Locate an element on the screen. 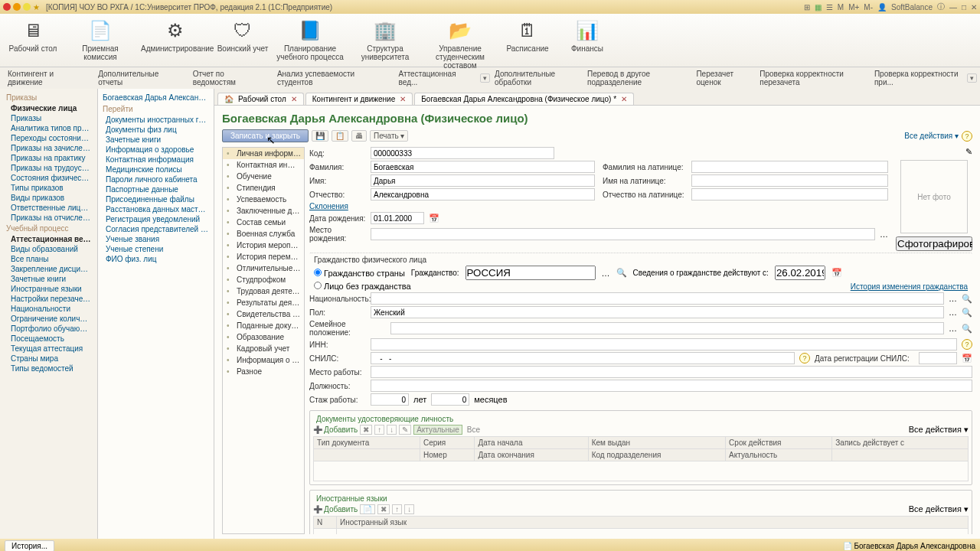  center-link: ФИО физ. лиц is located at coordinates (156, 259).